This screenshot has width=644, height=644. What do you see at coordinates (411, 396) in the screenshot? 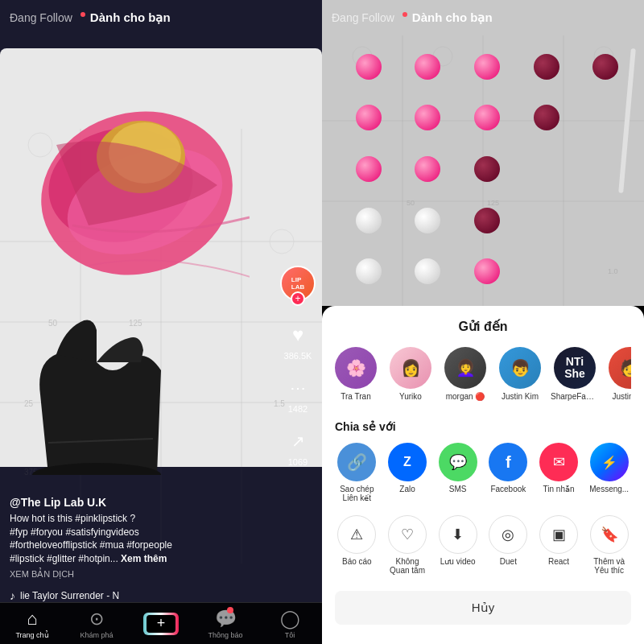
I see `friend-name-1: Yuriko` at bounding box center [411, 396].